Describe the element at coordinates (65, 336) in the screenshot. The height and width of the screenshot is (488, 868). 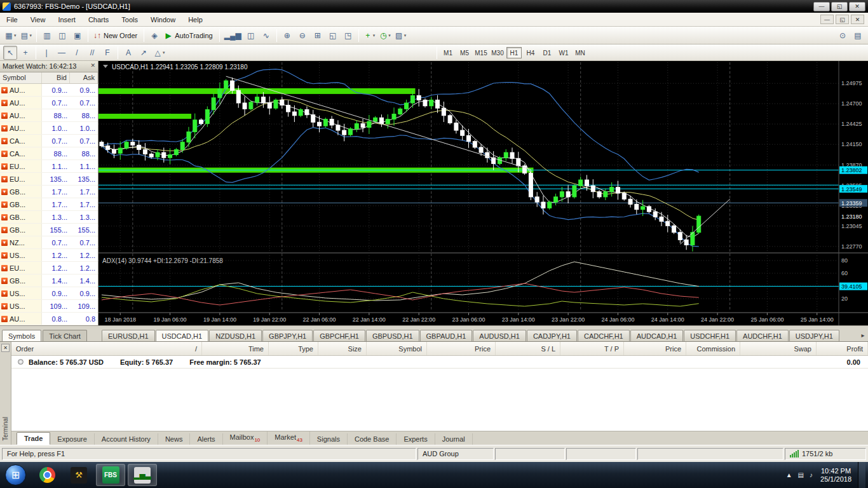
I see `market-watch-tab-tick-chart: Tick Chart` at that location.